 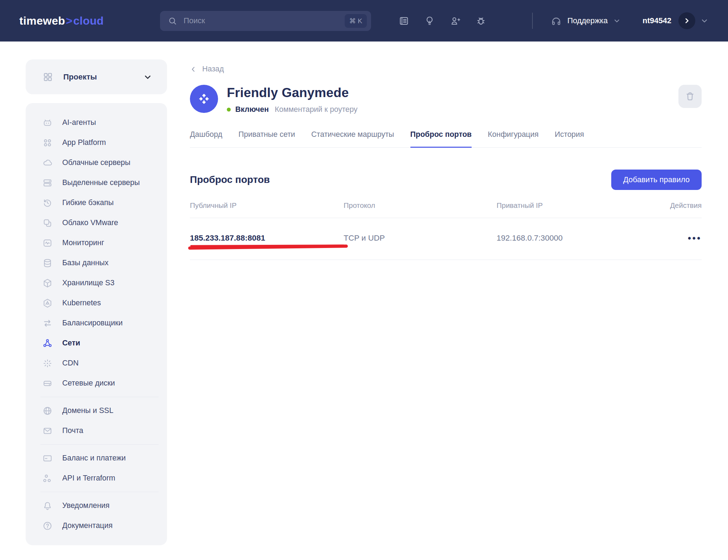 What do you see at coordinates (292, 110) in the screenshot?
I see `router-status-row: Включен Комментарий к роутеру` at bounding box center [292, 110].